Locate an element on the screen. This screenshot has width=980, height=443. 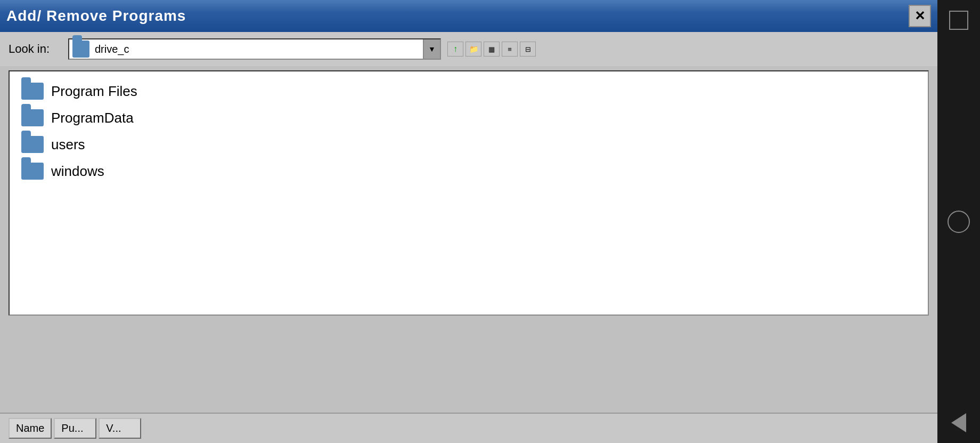
toolbar: Look in: drive_c ▼ ↑ 📁 ▦ is located at coordinates (469, 49).